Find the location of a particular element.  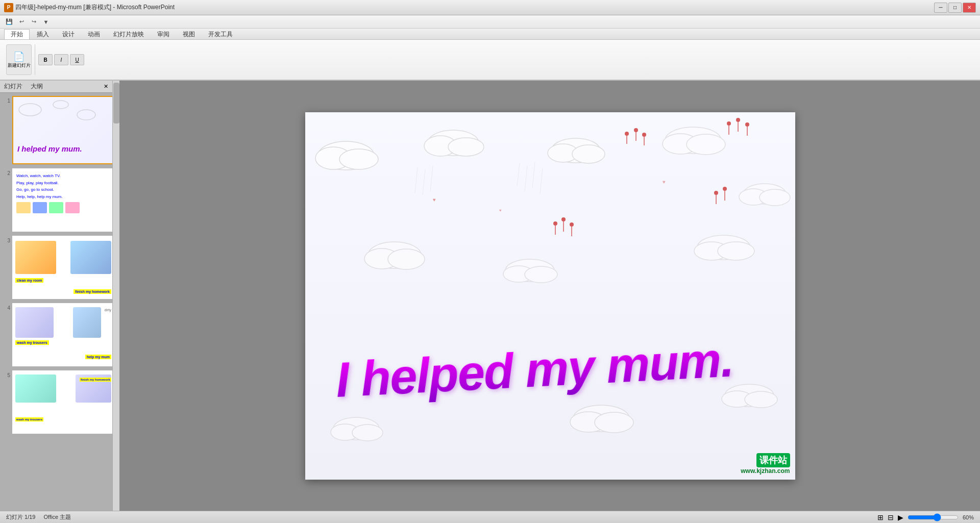

panel-tab-slides: 幻灯片 is located at coordinates (13, 87).